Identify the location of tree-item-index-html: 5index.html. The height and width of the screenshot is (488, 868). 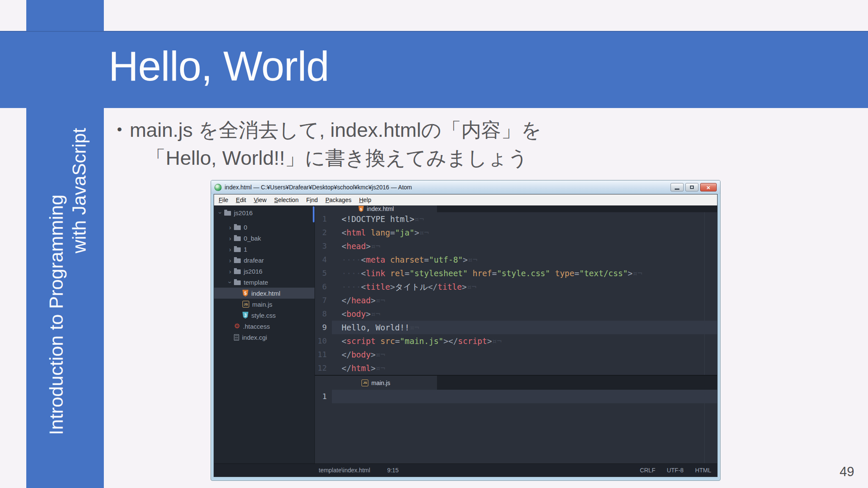
(264, 293).